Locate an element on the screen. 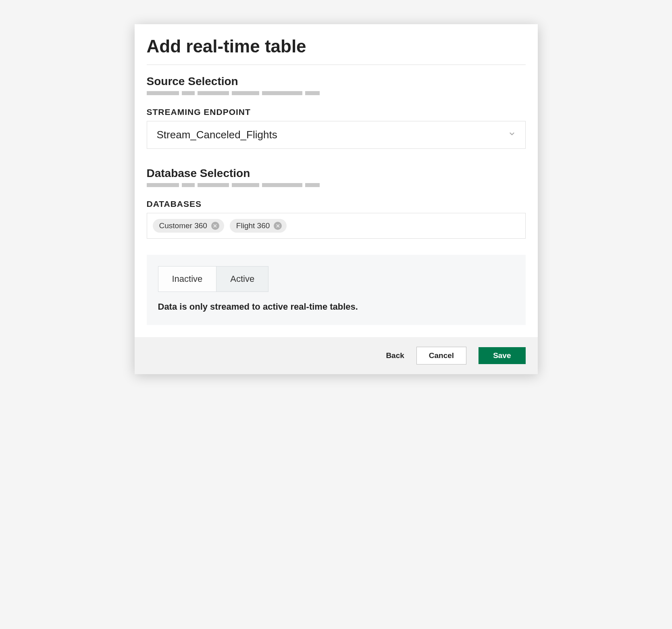 The width and height of the screenshot is (672, 629). back-button: Back is located at coordinates (395, 356).